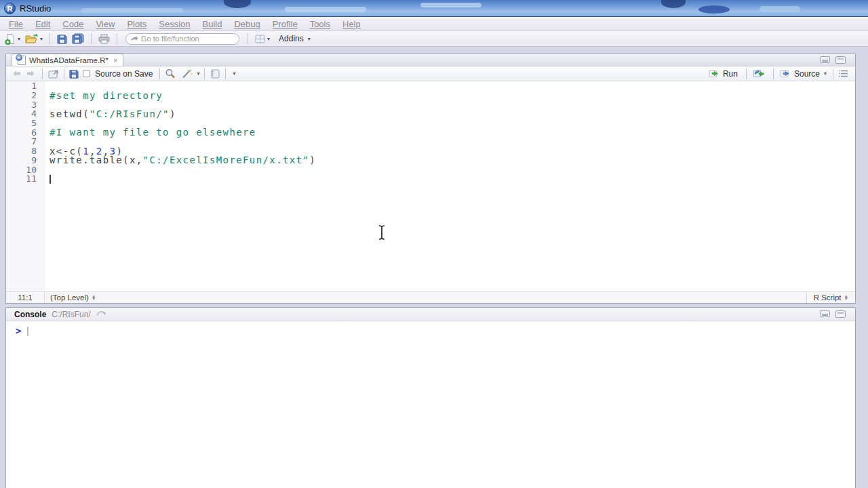 Image resolution: width=868 pixels, height=488 pixels. Describe the element at coordinates (34, 39) in the screenshot. I see `open-file-button: ▾` at that location.